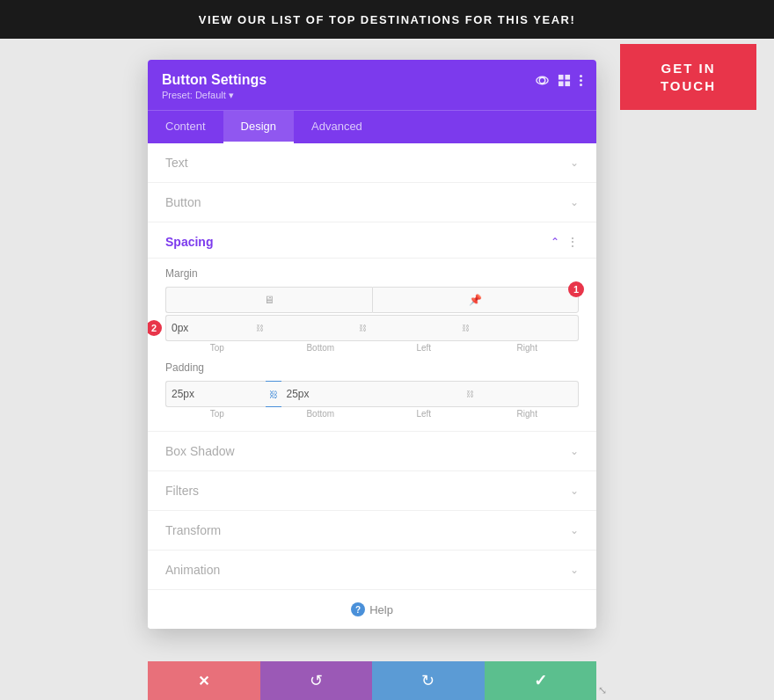 Image resolution: width=774 pixels, height=700 pixels. Describe the element at coordinates (274, 394) in the screenshot. I see `chain-link-icon: ⛓` at that location.